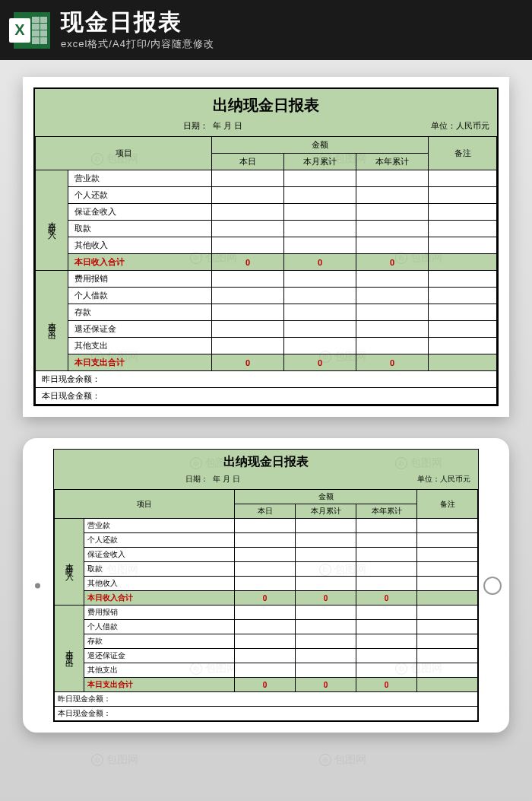  What do you see at coordinates (266, 30) in the screenshot?
I see `header-banner: 现金日报表 excel格式/A4打印/内容随意修改` at bounding box center [266, 30].